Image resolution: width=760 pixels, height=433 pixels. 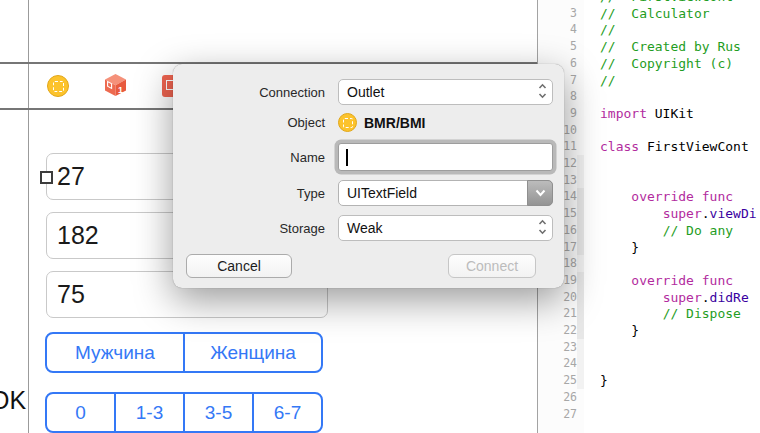 What do you see at coordinates (150, 412) in the screenshot?
I see `activity-segment-1: 1-3` at bounding box center [150, 412].